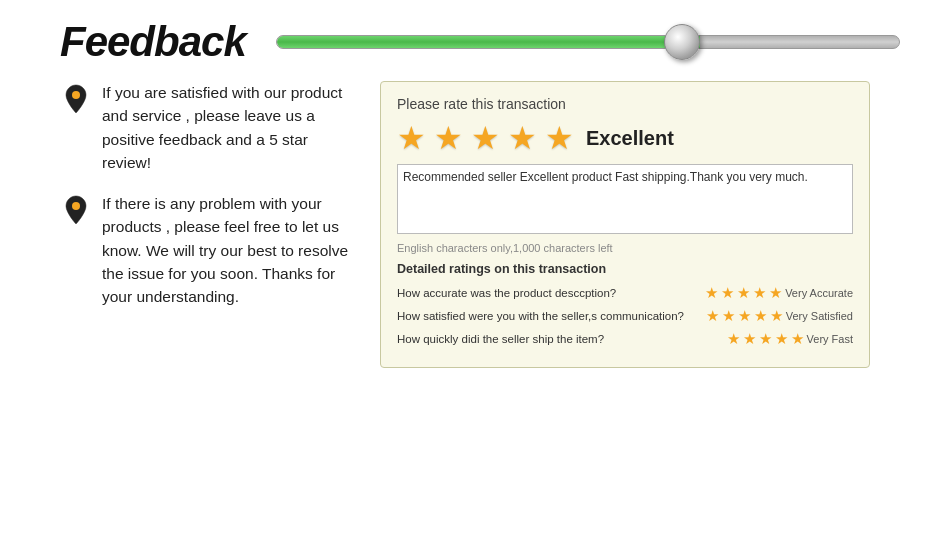  I want to click on page-title: Feedback, so click(153, 42).